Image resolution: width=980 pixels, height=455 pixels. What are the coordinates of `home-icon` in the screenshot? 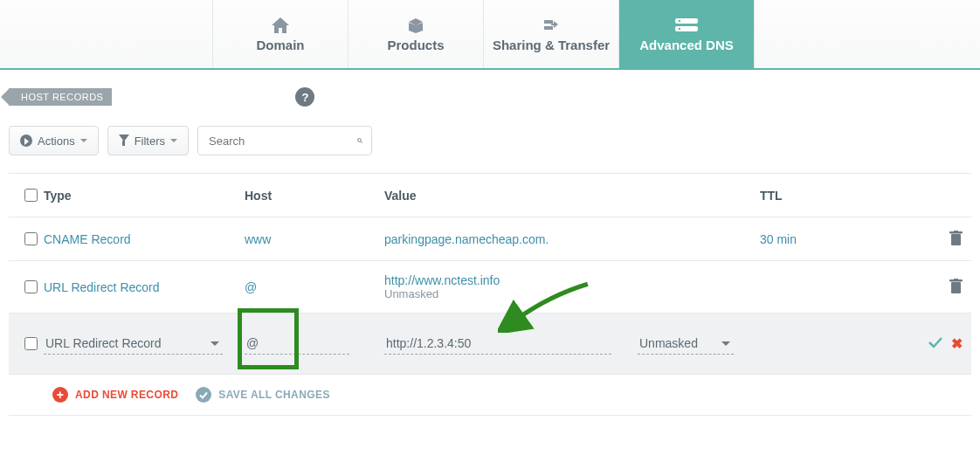 It's located at (280, 25).